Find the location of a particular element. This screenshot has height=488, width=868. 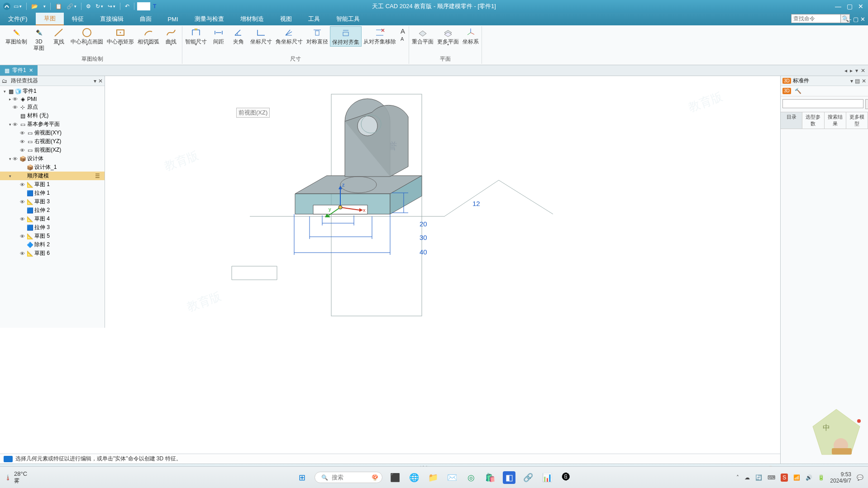

cs-button: 坐标系 is located at coordinates (471, 36).